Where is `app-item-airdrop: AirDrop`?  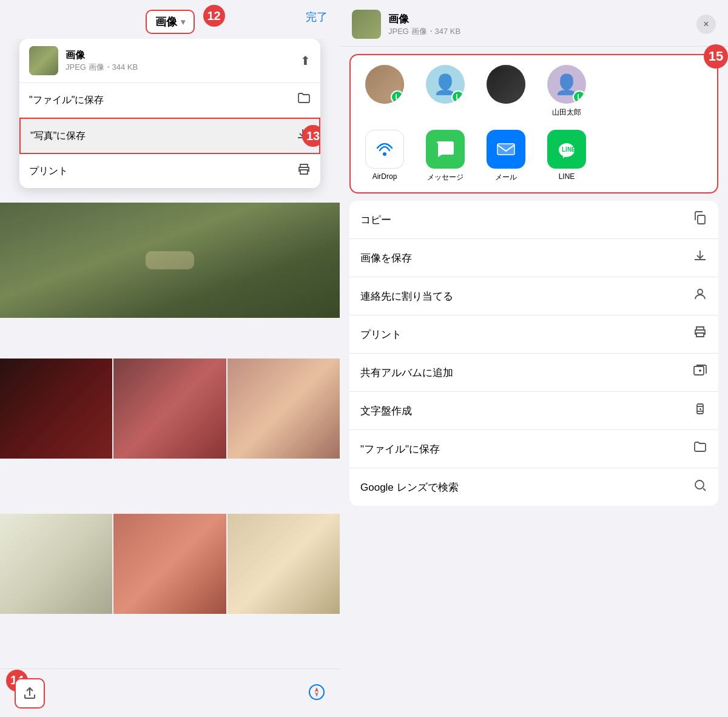 app-item-airdrop: AirDrop is located at coordinates (385, 157).